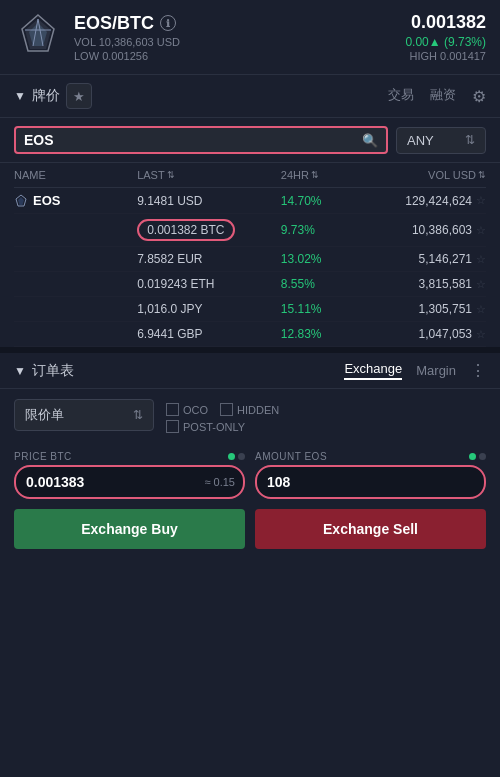 The image size is (500, 777). I want to click on search-wrapper: 🔍, so click(201, 140).